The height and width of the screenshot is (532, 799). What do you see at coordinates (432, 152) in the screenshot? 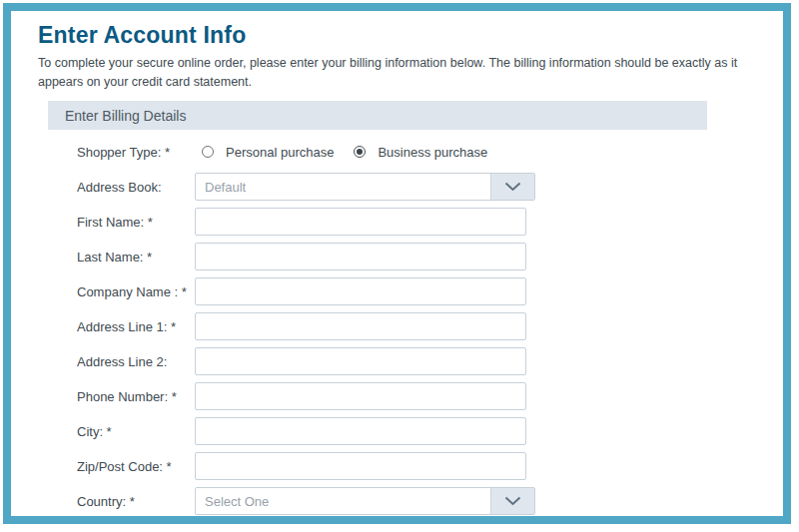
I see `business-purchase-radio-label: Business purchase` at bounding box center [432, 152].